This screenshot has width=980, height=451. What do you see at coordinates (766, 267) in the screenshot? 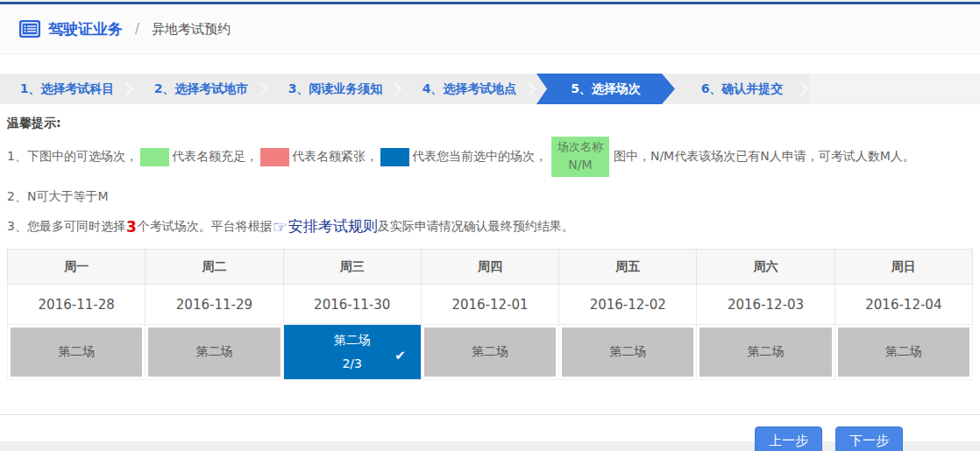
I see `weekday-header: 周六` at bounding box center [766, 267].